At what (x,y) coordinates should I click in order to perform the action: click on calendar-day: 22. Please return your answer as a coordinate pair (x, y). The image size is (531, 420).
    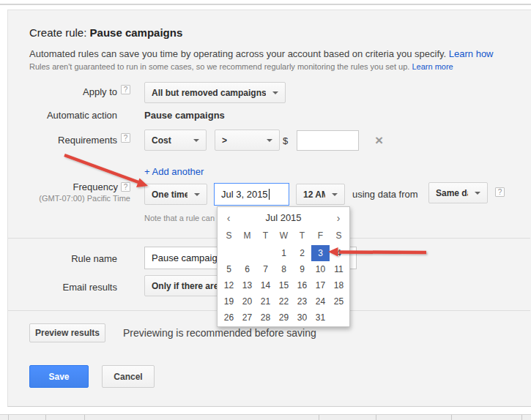
    Looking at the image, I should click on (284, 301).